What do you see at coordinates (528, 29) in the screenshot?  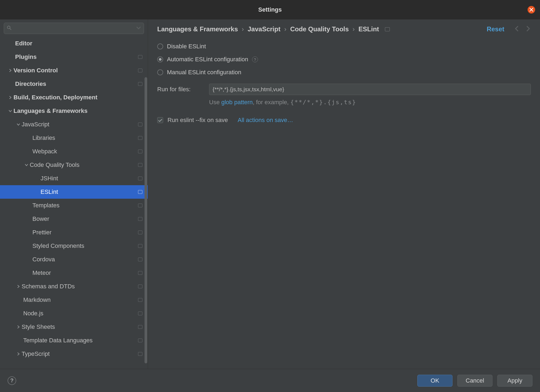 I see `forward-icon` at bounding box center [528, 29].